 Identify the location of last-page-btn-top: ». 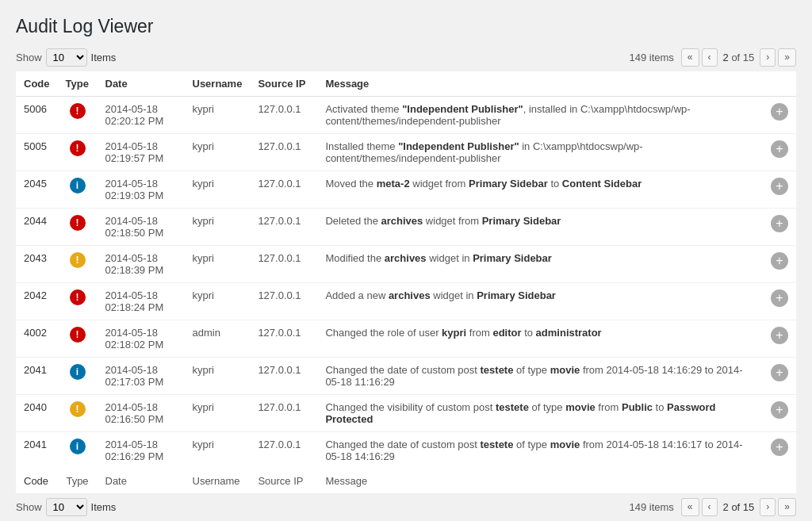
(787, 57).